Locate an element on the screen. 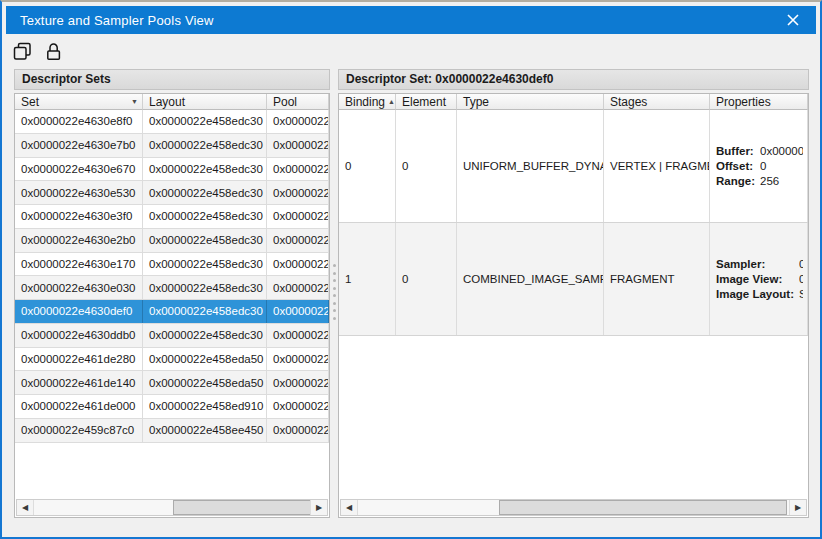 The image size is (822, 539). descriptor-set-detail-caption: Descriptor Set: 0x0000022e4630def0 is located at coordinates (574, 80).